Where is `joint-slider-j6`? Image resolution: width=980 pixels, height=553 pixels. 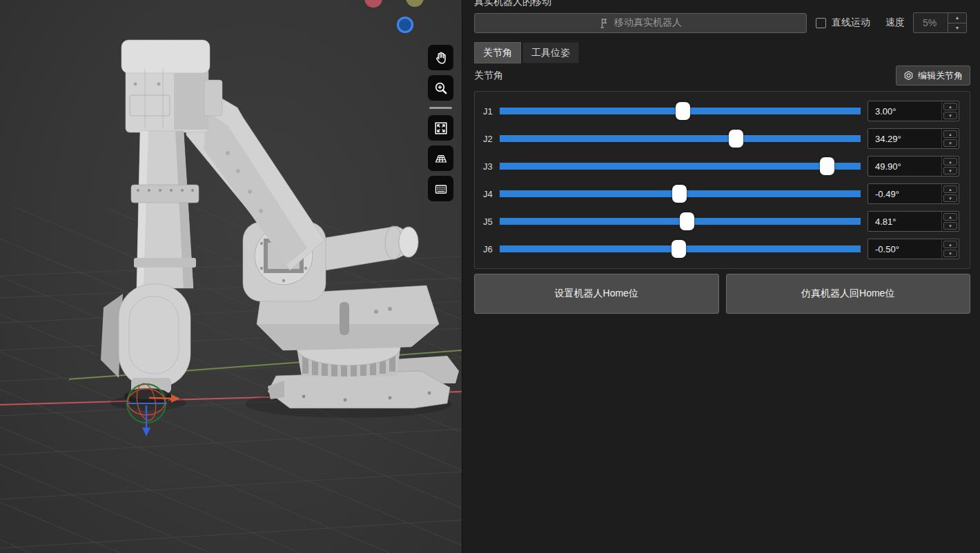 joint-slider-j6 is located at coordinates (680, 249).